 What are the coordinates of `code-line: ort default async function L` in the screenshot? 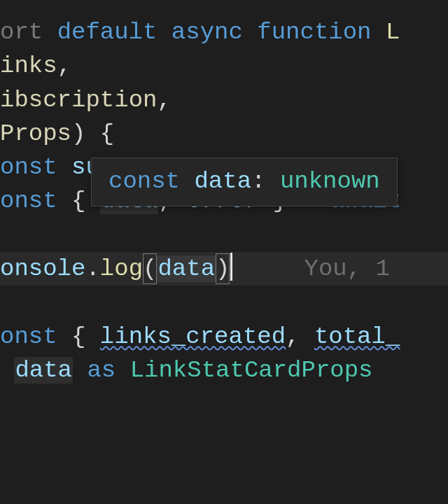 It's located at (224, 32).